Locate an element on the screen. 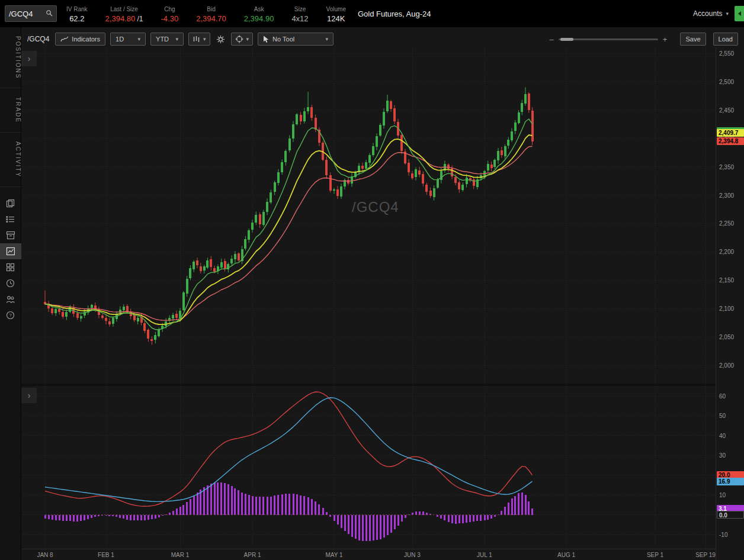 The height and width of the screenshot is (560, 744). sidebar-tab-activity: ACTIVITY is located at coordinates (11, 160).